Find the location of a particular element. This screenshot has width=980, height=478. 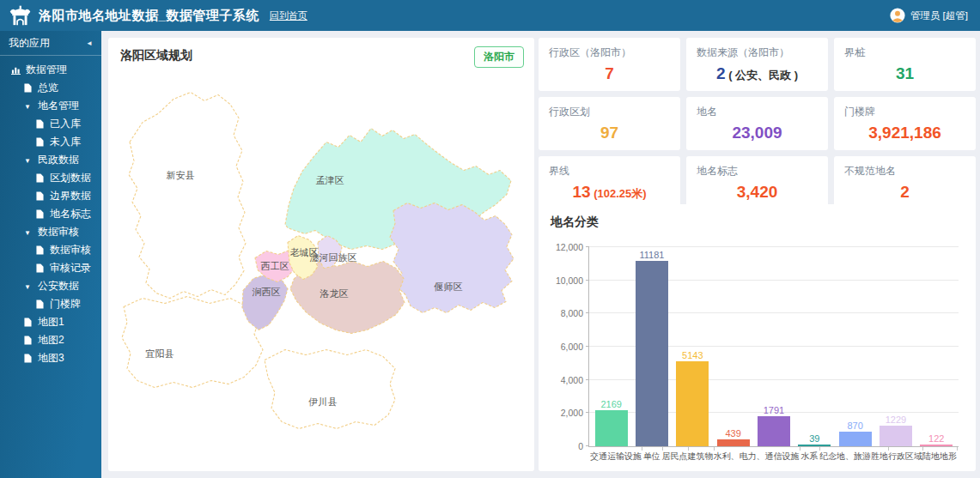

sidebar-item: 地图1 is located at coordinates (51, 323).